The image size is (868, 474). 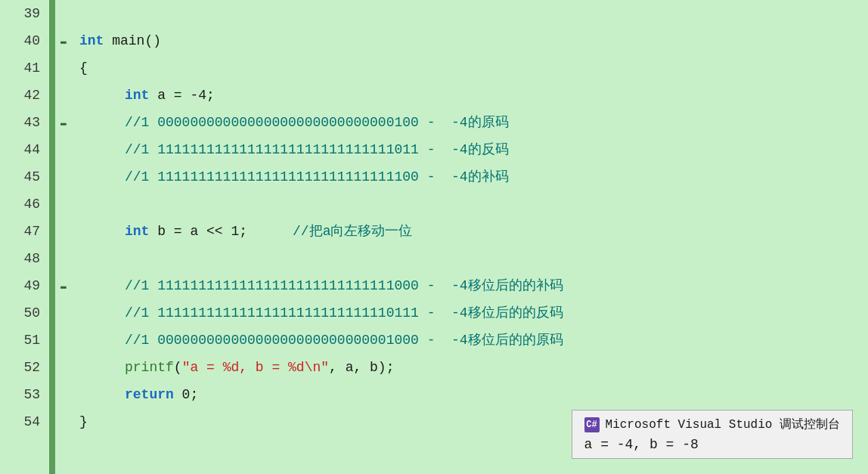 I want to click on keyword-int-40: int, so click(x=91, y=41).